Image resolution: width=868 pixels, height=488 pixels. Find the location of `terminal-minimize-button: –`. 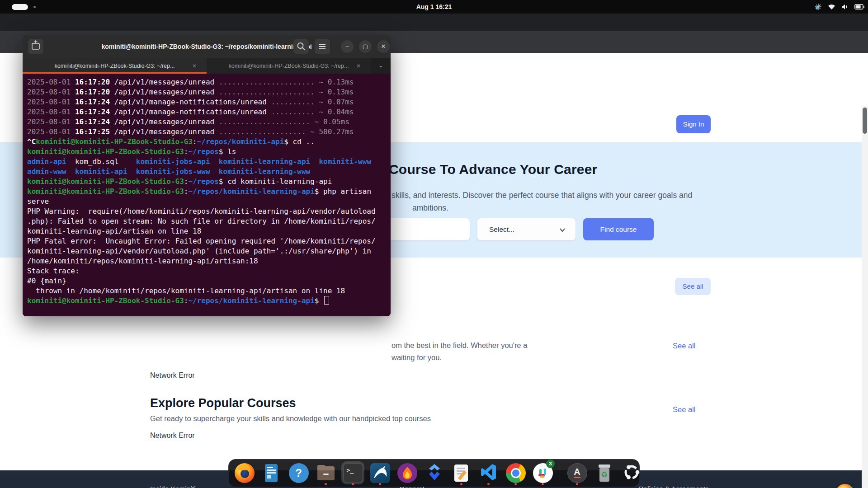

terminal-minimize-button: – is located at coordinates (347, 47).